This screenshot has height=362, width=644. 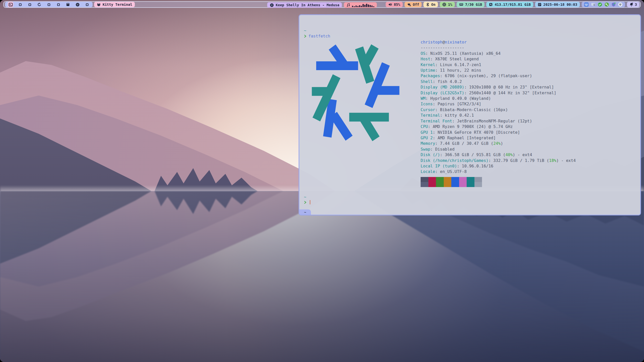 What do you see at coordinates (114, 5) in the screenshot?
I see `window-title-pill: Kitty Terminal` at bounding box center [114, 5].